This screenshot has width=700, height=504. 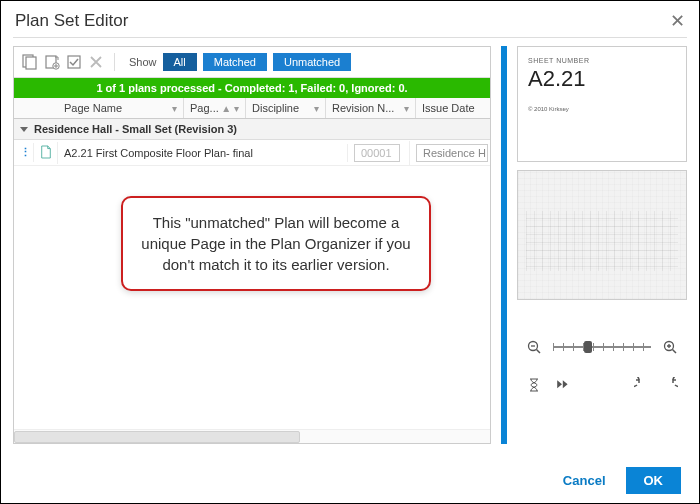 What do you see at coordinates (453, 108) in the screenshot?
I see `col-issue-date: Issue Date` at bounding box center [453, 108].